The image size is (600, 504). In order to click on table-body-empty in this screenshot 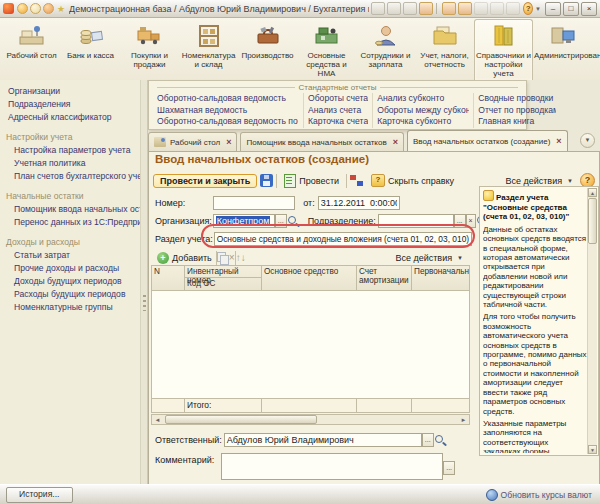, I will do `click(310, 345)`.